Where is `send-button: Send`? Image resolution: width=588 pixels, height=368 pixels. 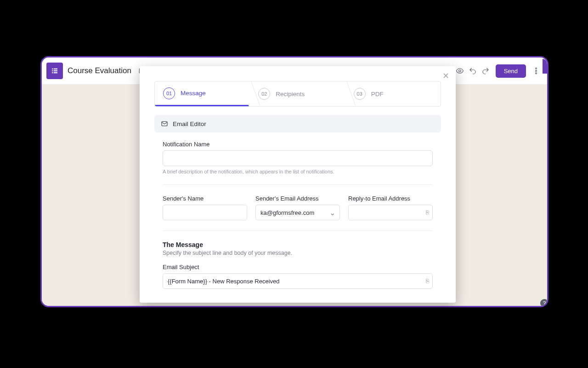 send-button: Send is located at coordinates (511, 71).